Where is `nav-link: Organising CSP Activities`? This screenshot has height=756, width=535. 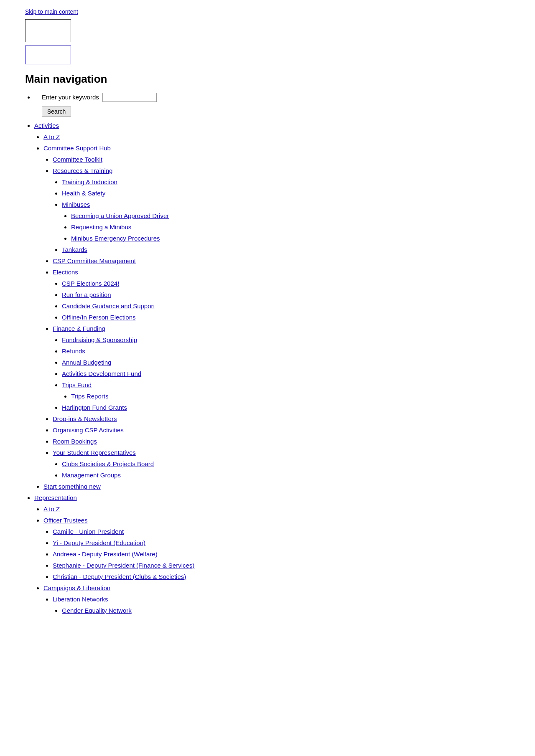 nav-link: Organising CSP Activities is located at coordinates (88, 430).